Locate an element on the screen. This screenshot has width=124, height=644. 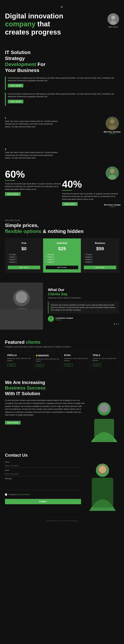
client-text-binance: Sample text. Click to select the Text El… is located at coordinates (48, 360).